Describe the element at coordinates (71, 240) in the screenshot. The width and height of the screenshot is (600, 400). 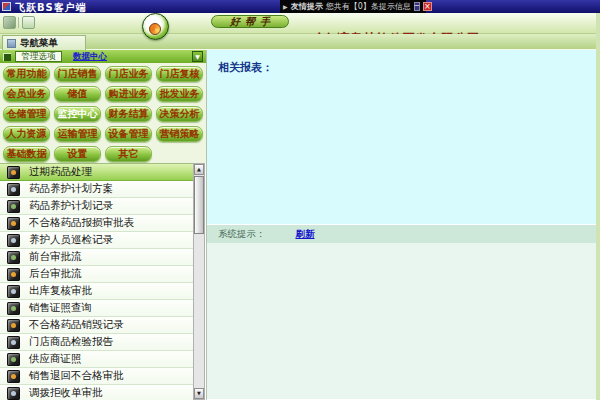
I see `menu-item-label: 养护人员巡检记录` at that location.